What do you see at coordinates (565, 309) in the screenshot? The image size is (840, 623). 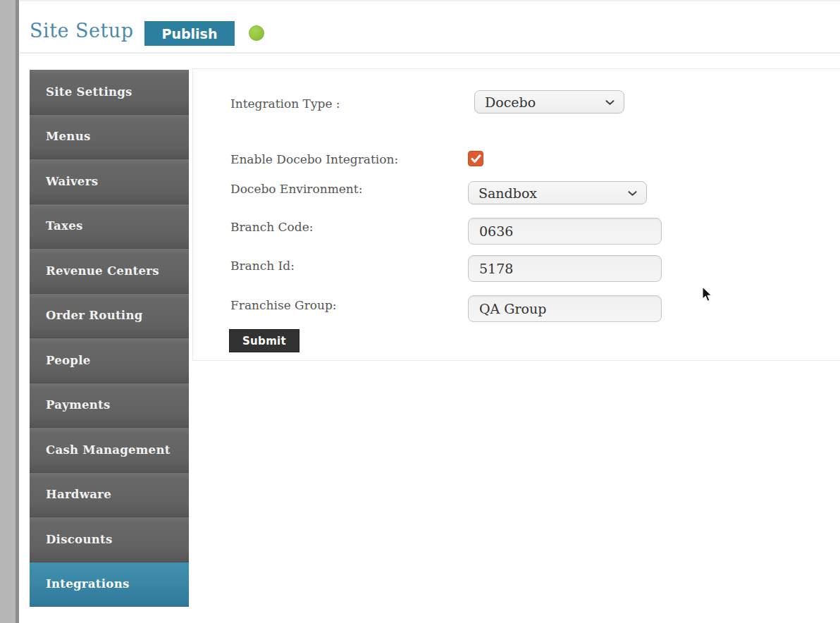 I see `franchise-group-input` at bounding box center [565, 309].